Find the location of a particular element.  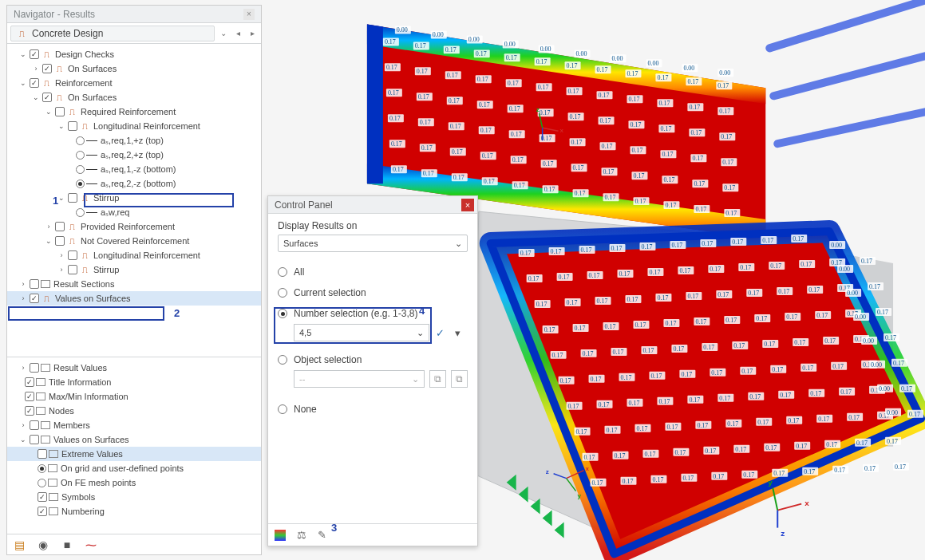

tree-item-asreq1top: aₛ,req,1,+z (top) is located at coordinates (134, 140).